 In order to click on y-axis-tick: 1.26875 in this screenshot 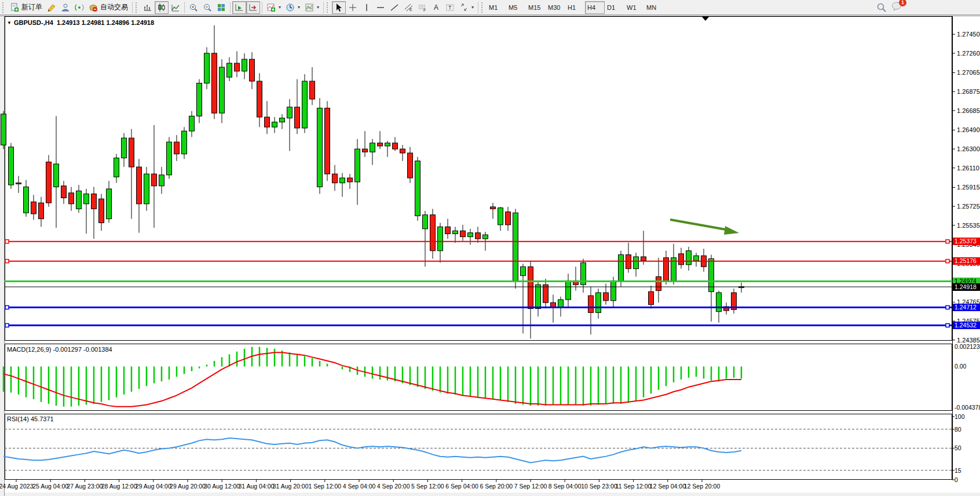, I will do `click(968, 92)`.